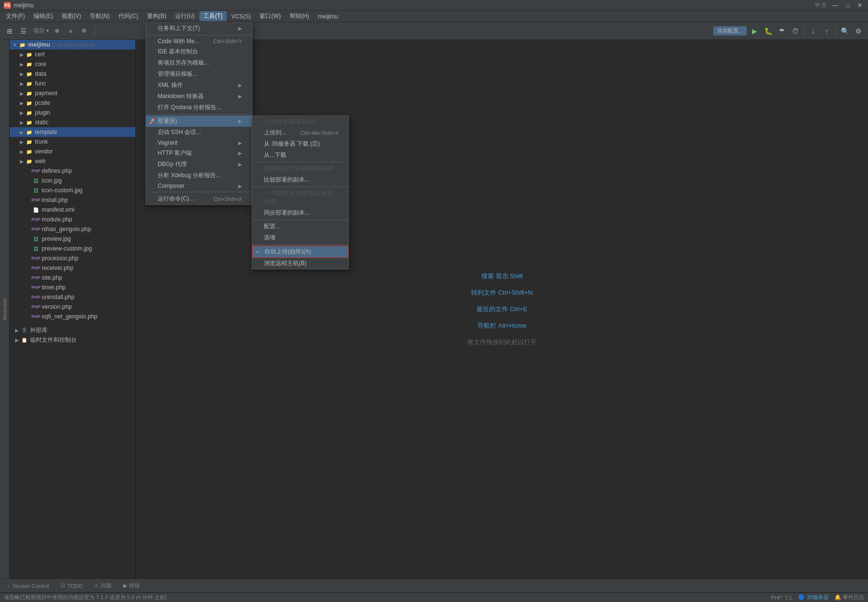  What do you see at coordinates (199, 143) in the screenshot?
I see `menu-vagrant: Vagrant ▶` at bounding box center [199, 143].